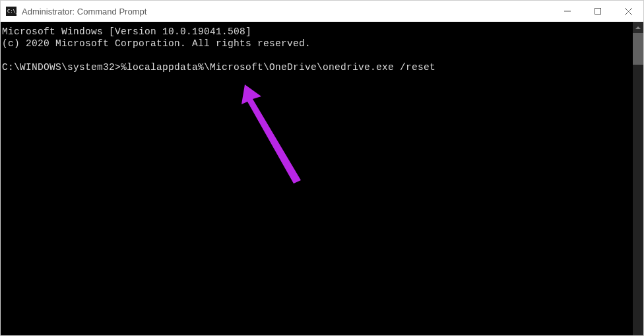 The image size is (644, 336). Describe the element at coordinates (628, 11) in the screenshot. I see `close-button` at that location.